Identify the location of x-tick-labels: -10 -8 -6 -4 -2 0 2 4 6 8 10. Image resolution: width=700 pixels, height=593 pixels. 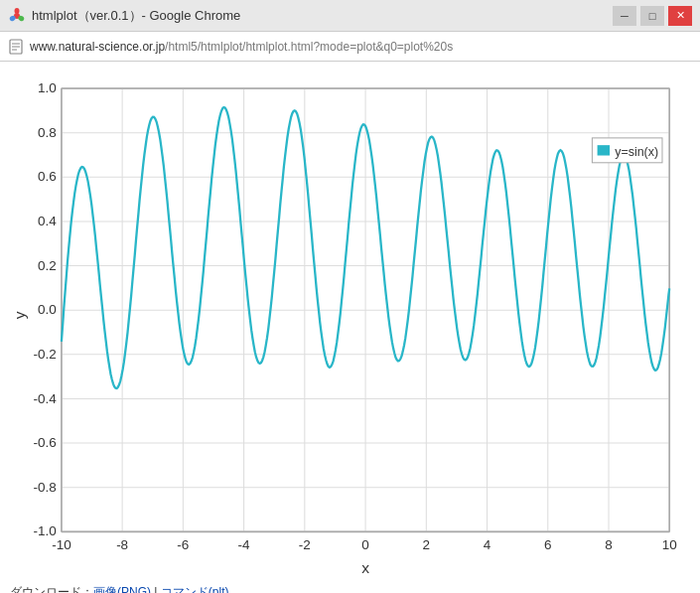
(364, 544).